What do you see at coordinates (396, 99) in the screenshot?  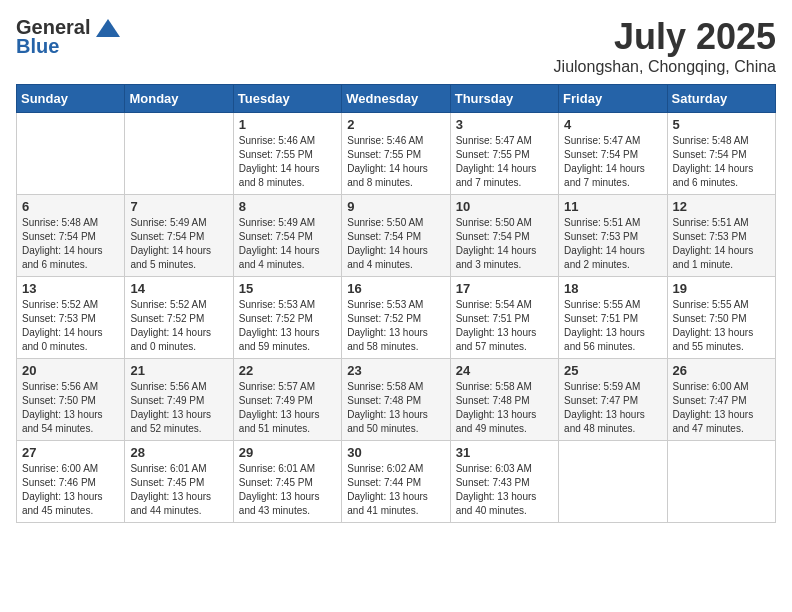 I see `weekday-header-row: SundayMondayTuesdayWednesdayThursdayFrid…` at bounding box center [396, 99].